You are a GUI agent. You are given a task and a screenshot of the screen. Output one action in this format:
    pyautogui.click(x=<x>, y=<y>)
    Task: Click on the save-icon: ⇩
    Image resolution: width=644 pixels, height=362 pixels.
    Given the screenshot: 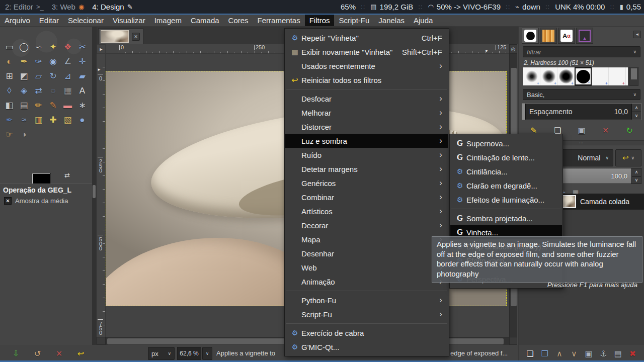 What is the action you would take?
    pyautogui.click(x=16, y=353)
    